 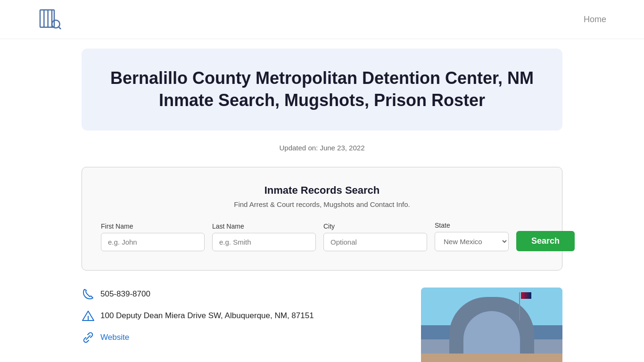 I want to click on last-name-input, so click(x=264, y=242).